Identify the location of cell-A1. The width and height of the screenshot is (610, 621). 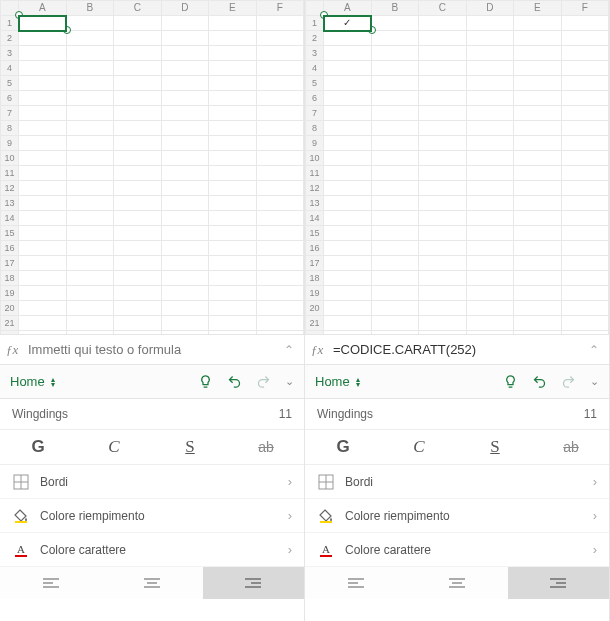
(42, 24).